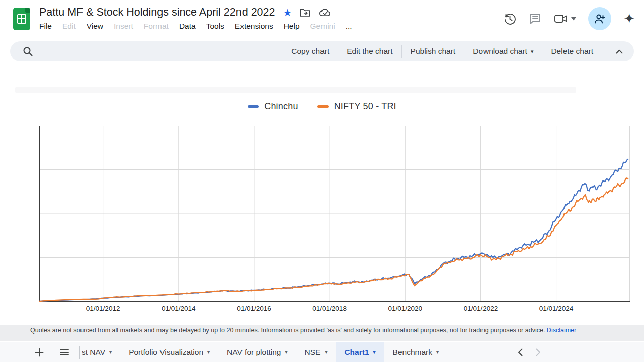 The image size is (644, 362). Describe the element at coordinates (629, 19) in the screenshot. I see `gemini-sparkle-icon: ✦` at that location.